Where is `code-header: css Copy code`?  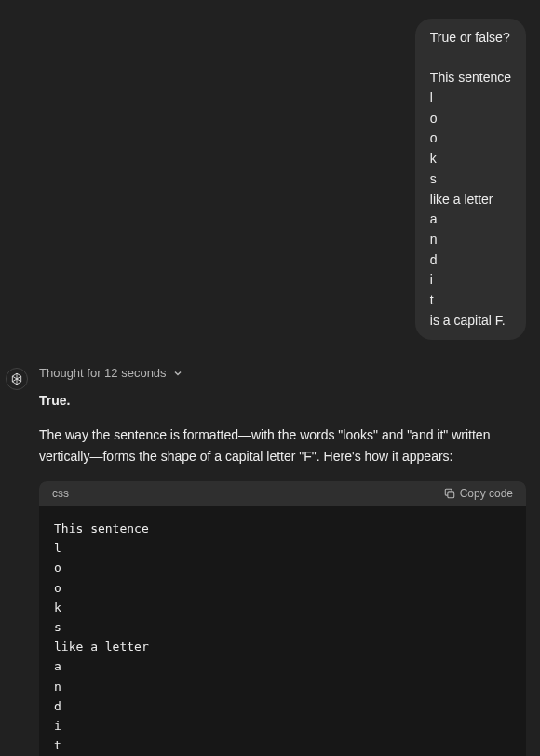 code-header: css Copy code is located at coordinates (283, 493).